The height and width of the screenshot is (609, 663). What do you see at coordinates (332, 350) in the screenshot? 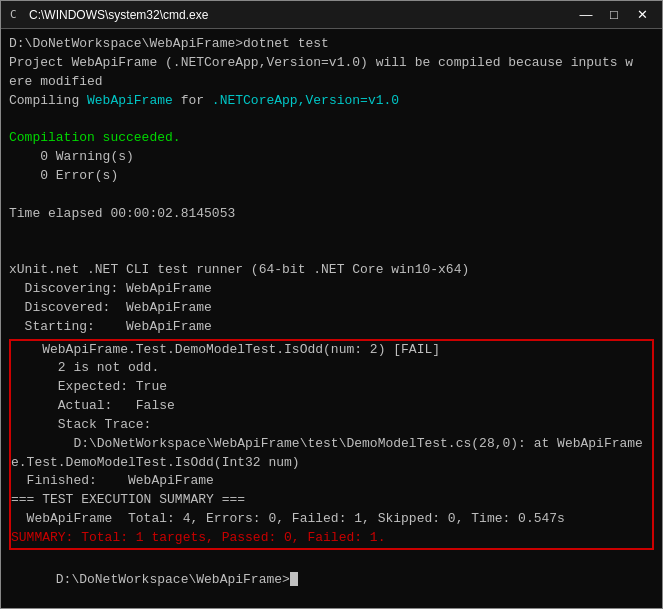
I see `terminal-line: WebApiFrame.Test.DemoModelTest.IsOdd(num…` at bounding box center [332, 350].